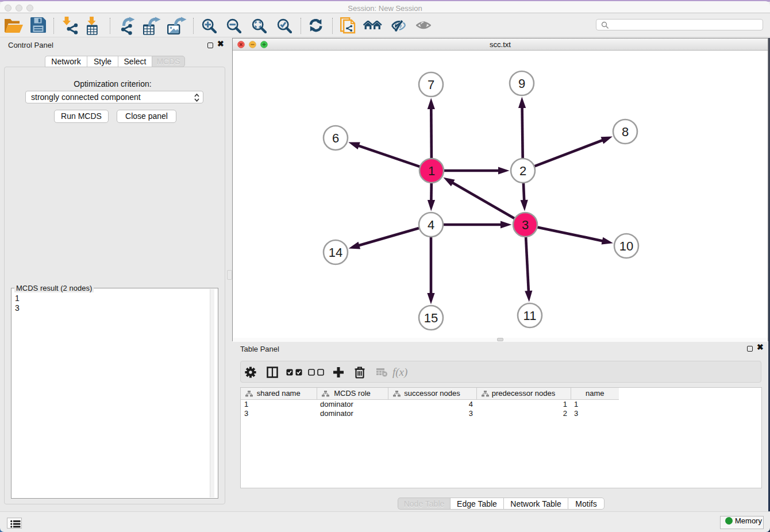 This screenshot has width=770, height=532. I want to click on svg-text: 11, so click(530, 316).